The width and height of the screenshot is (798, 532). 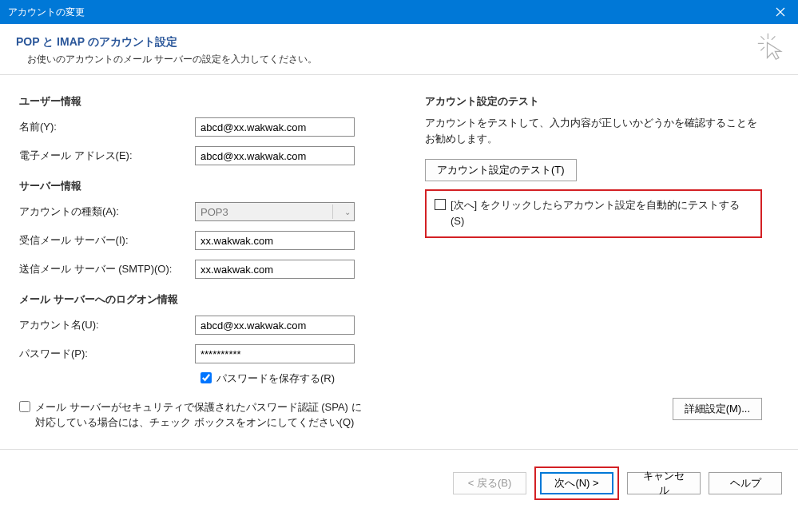 What do you see at coordinates (577, 483) in the screenshot?
I see `next-button-highlight: 次へ(N) >` at bounding box center [577, 483].